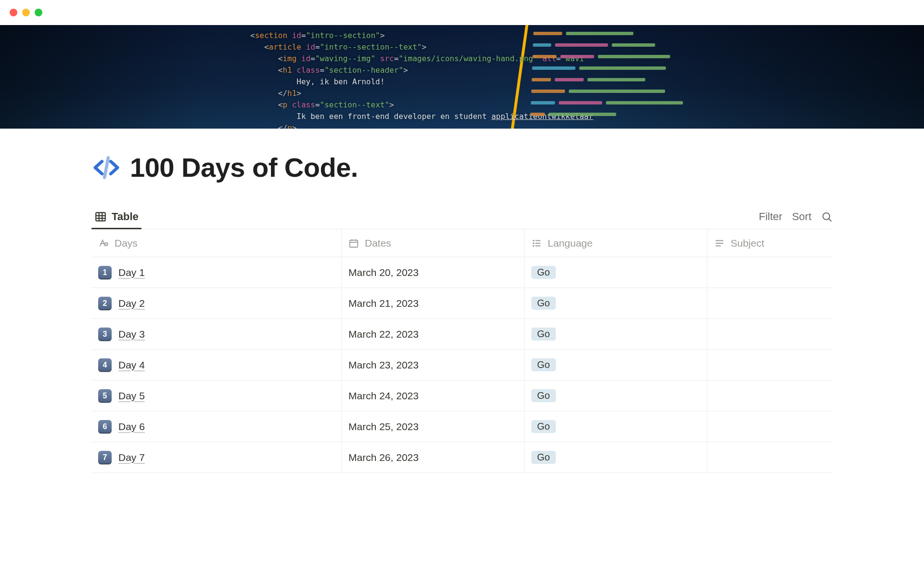  I want to click on window-titlebar, so click(462, 13).